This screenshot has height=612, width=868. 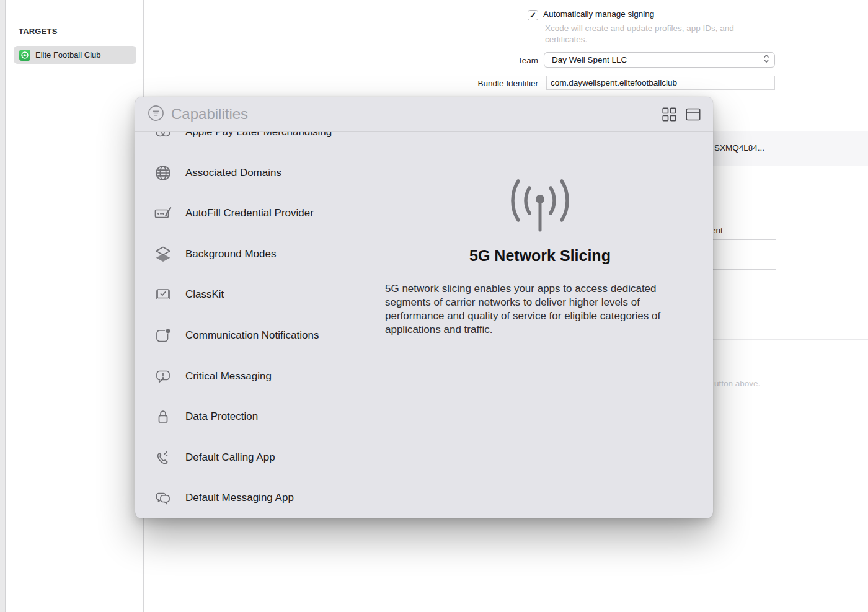 I want to click on grid-view-button, so click(x=669, y=114).